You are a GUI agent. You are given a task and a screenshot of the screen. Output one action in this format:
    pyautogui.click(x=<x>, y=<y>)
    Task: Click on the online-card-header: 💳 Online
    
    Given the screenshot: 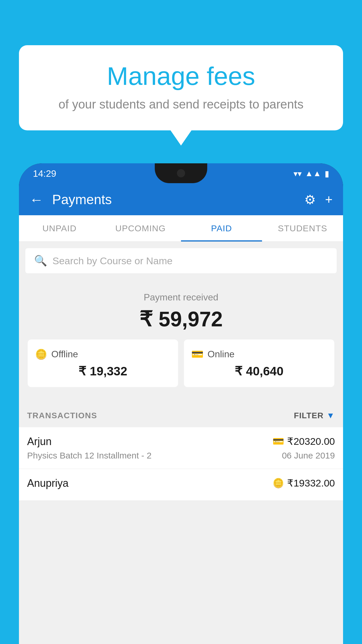 What is the action you would take?
    pyautogui.click(x=259, y=354)
    